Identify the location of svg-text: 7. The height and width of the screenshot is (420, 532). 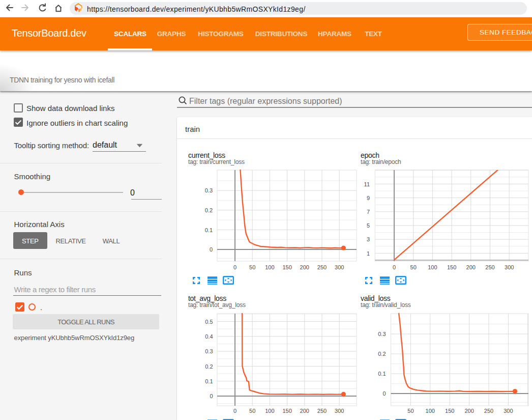
(368, 212).